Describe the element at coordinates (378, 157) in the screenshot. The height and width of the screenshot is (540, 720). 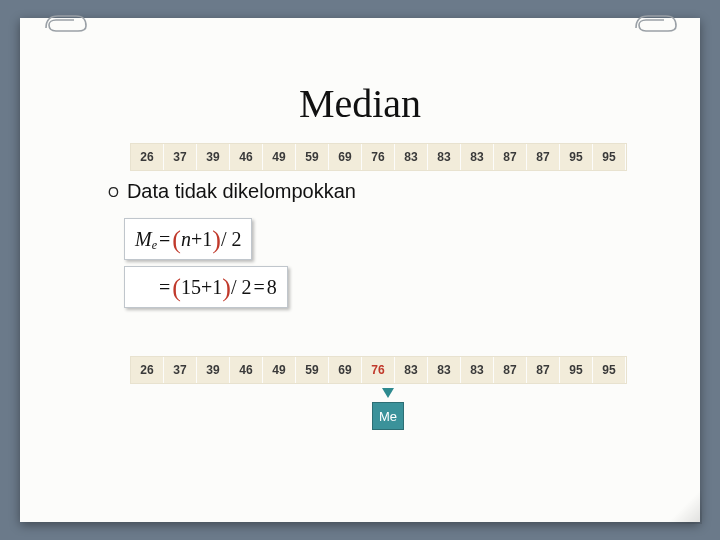
I see `data-strip-top: 263739464959697683838387879595` at that location.